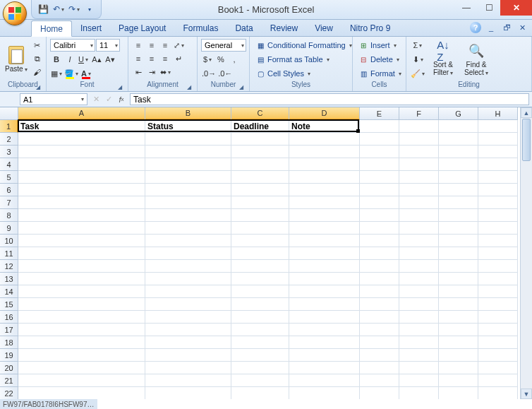 This screenshot has width=532, height=409. I want to click on row-header-10: 10, so click(9, 241).